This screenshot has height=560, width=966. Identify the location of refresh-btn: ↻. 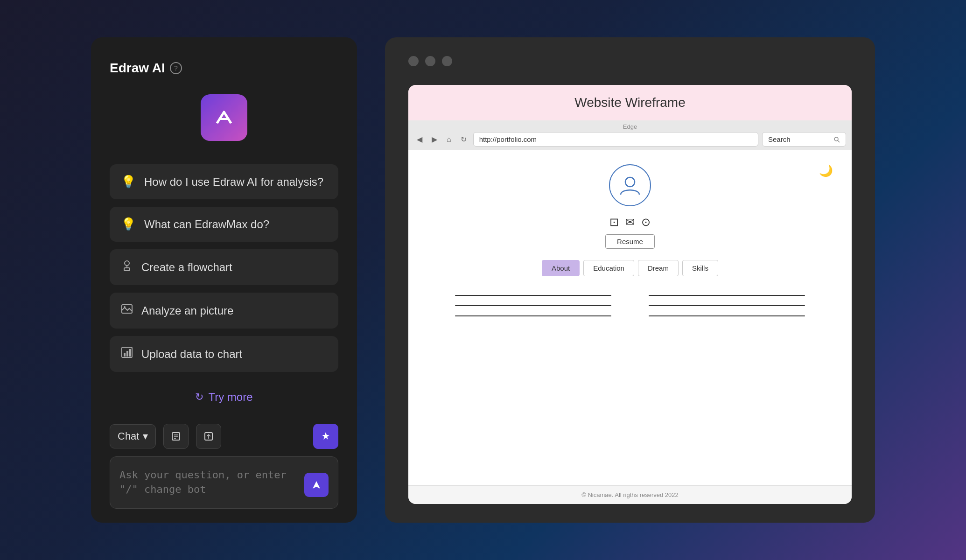
(464, 139).